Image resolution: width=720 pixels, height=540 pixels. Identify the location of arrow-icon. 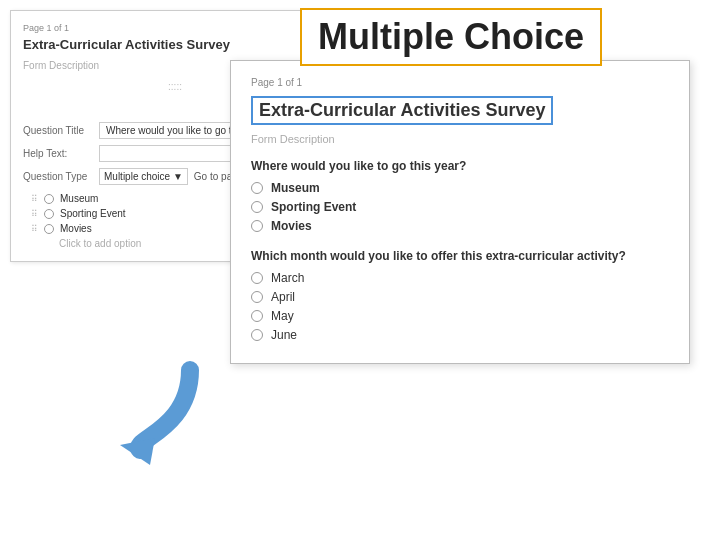
(170, 410).